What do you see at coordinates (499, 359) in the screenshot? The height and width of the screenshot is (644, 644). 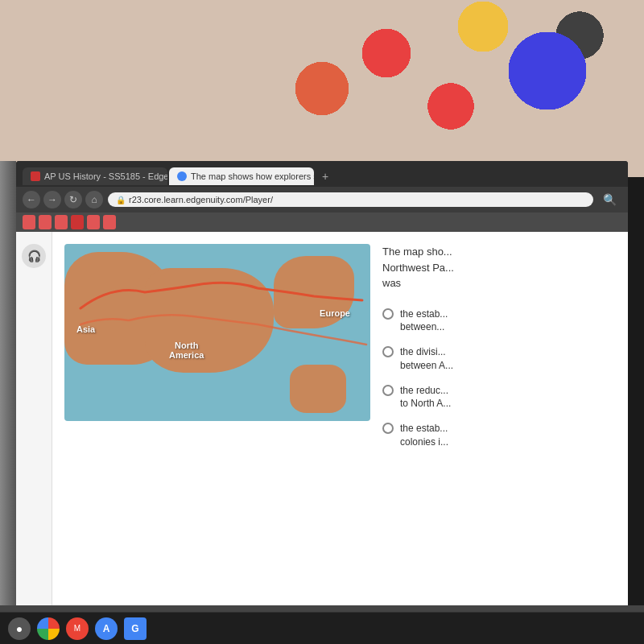 I see `answer-option-b: the divisi...between A...` at bounding box center [499, 359].